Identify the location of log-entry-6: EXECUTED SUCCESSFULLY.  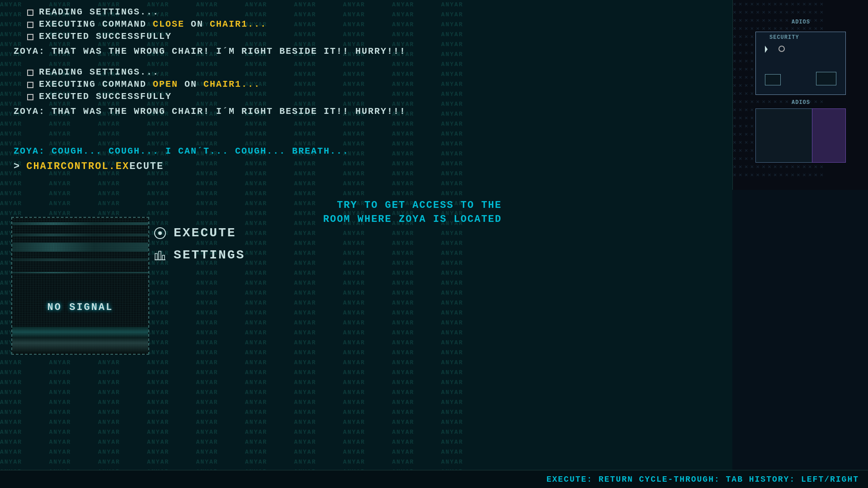
(264, 97).